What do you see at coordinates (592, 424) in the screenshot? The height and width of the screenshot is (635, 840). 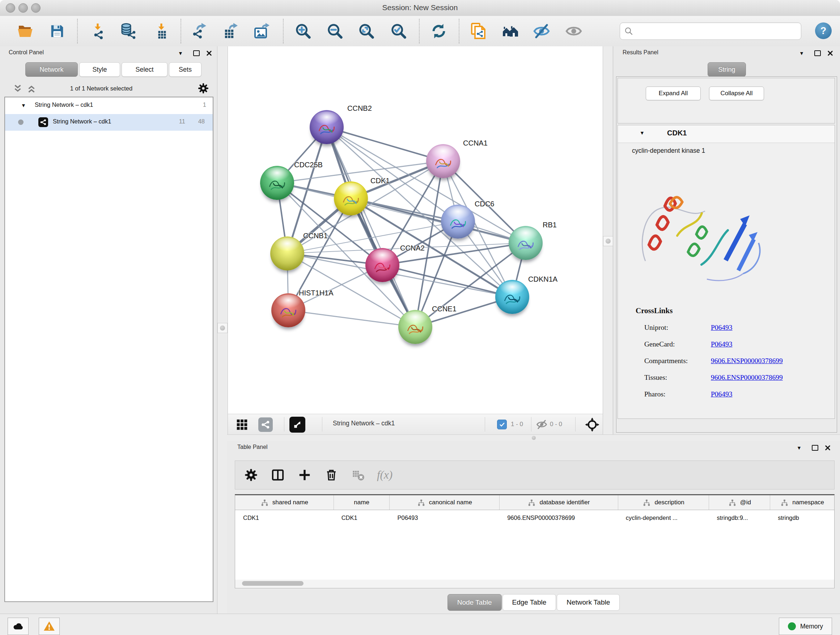 I see `crosshair-locate-icon` at bounding box center [592, 424].